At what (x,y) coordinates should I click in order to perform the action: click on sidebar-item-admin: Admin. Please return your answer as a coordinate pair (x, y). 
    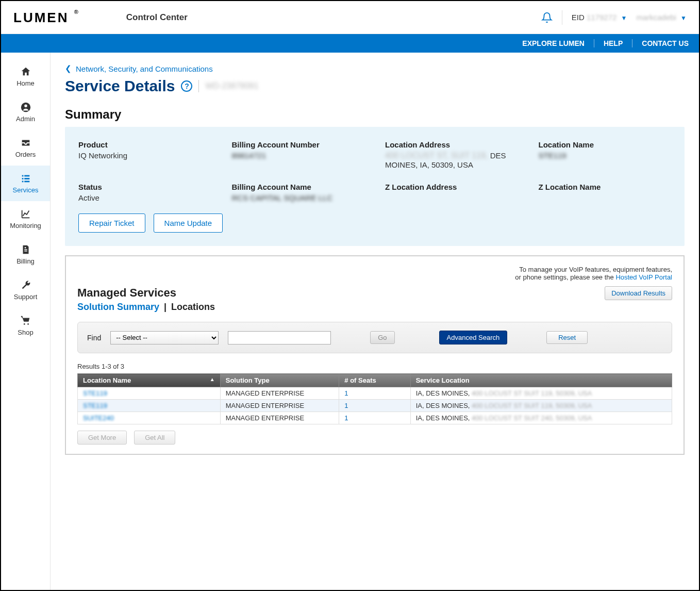
    Looking at the image, I should click on (26, 112).